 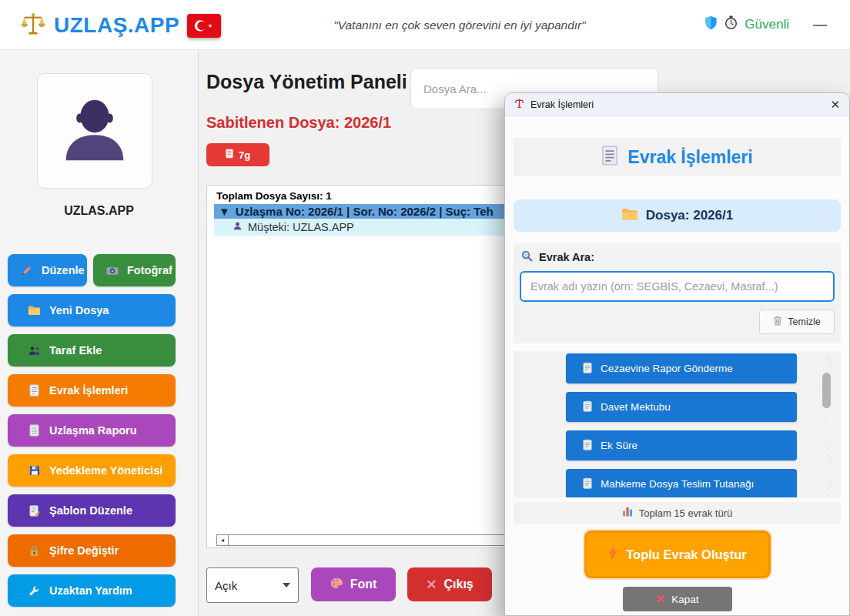 I want to click on days-badge-label: 7g, so click(x=245, y=156).